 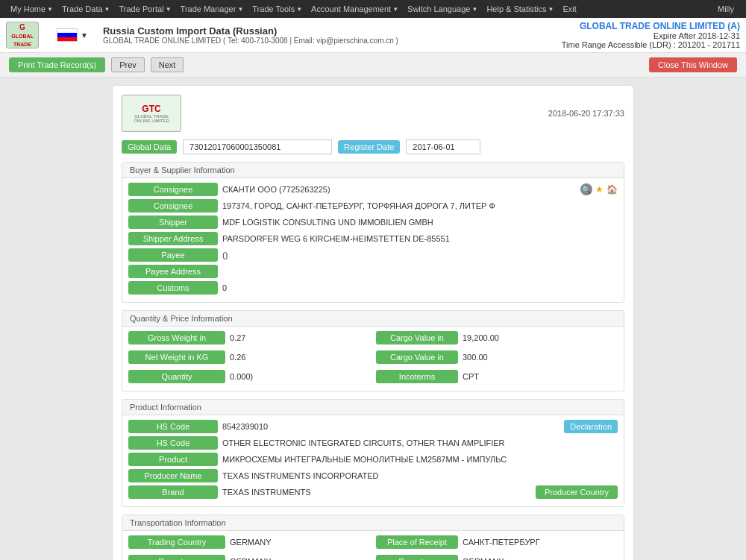 What do you see at coordinates (373, 147) in the screenshot?
I see `global-data-row: Global Data 73012017060001350081 Registe…` at bounding box center [373, 147].